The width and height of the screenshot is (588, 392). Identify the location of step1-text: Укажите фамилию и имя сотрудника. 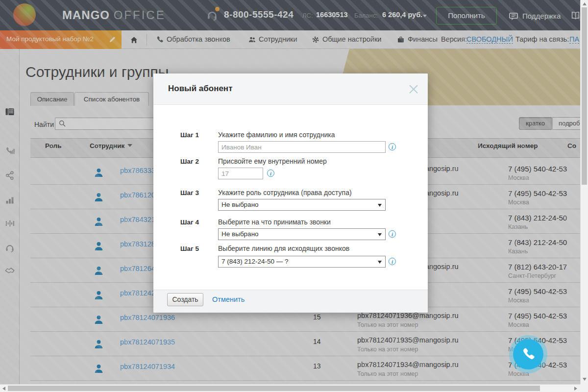
(276, 135).